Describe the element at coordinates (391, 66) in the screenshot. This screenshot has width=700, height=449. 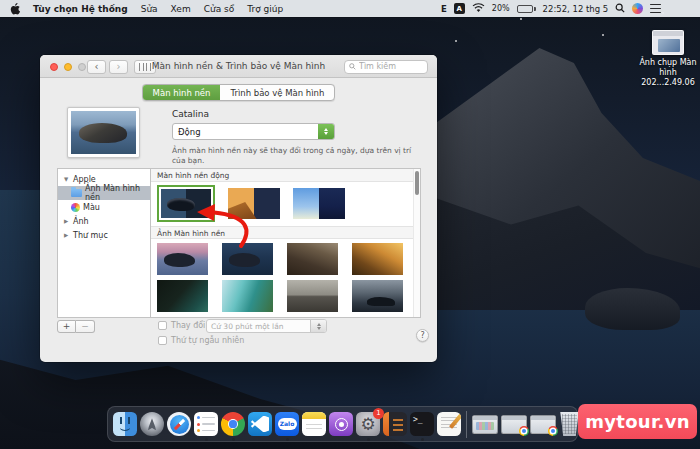
I see `search-input` at that location.